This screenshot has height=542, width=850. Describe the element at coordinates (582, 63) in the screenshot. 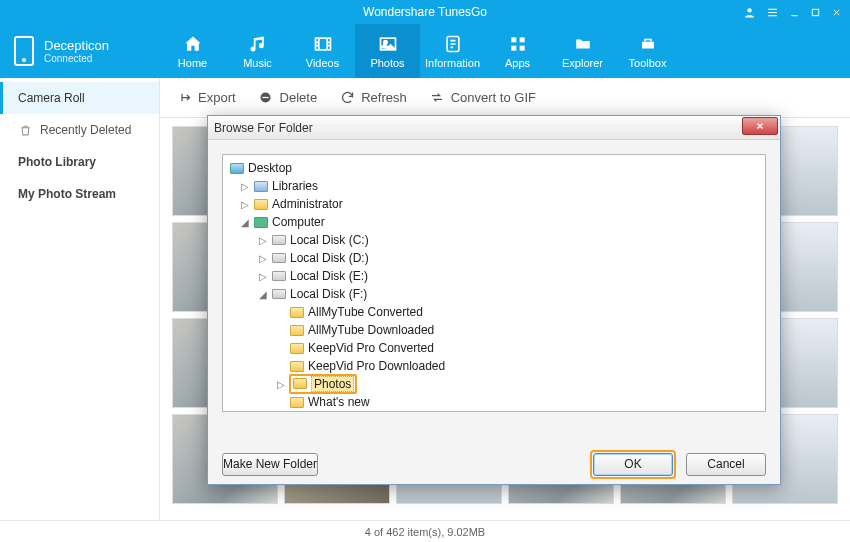

I see `nav-label: Explorer` at that location.